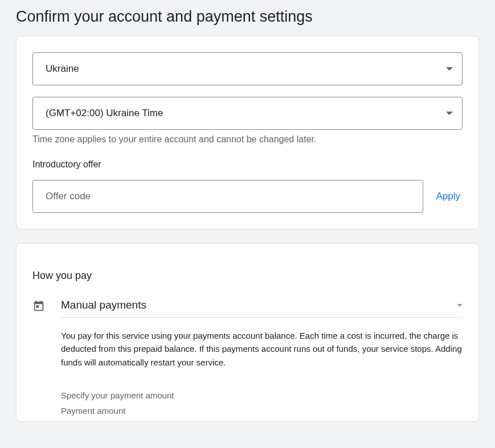 The width and height of the screenshot is (495, 448). What do you see at coordinates (247, 196) in the screenshot?
I see `offer-row: Apply` at bounding box center [247, 196].